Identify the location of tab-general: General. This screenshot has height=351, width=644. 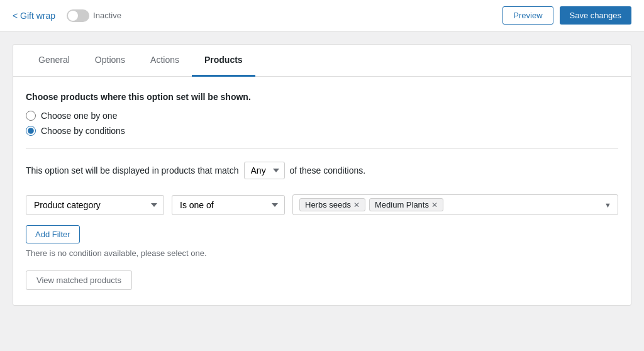
(54, 60).